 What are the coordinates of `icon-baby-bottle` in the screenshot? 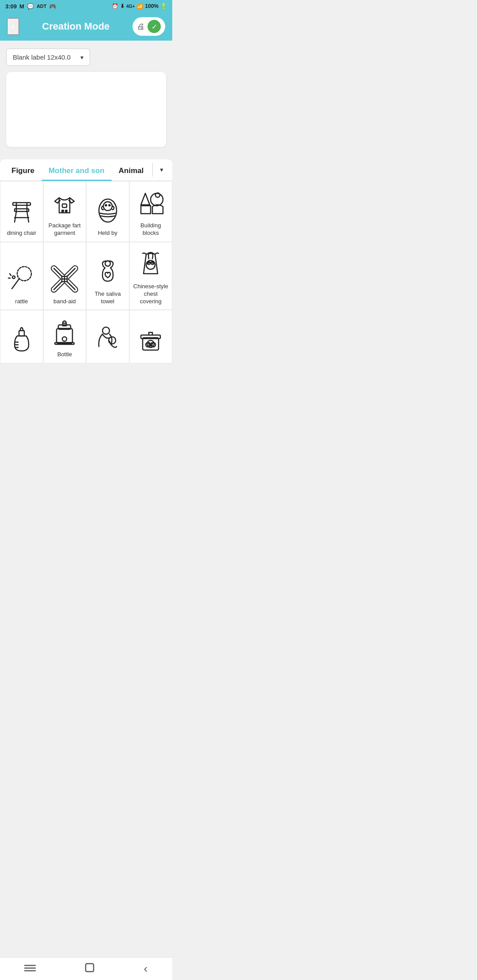 It's located at (22, 336).